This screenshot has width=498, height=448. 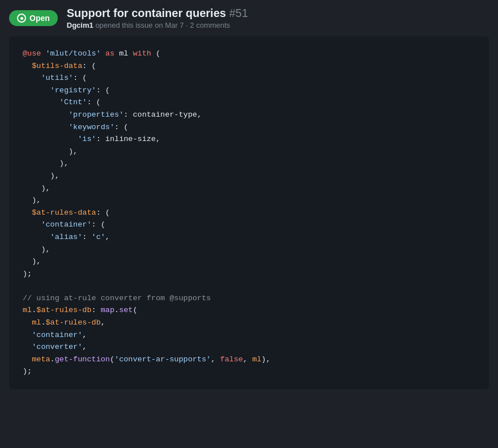 I want to click on code-line-1: @use 'mlut/tools' as ml with (, so click(x=249, y=54).